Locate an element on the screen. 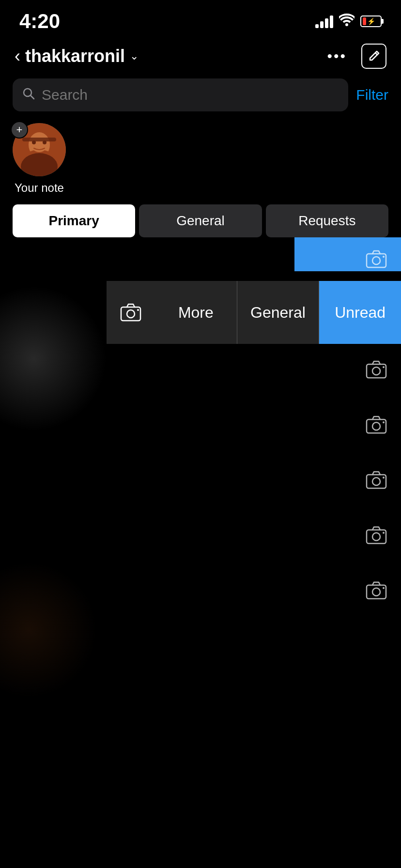  wifi-icon is located at coordinates (347, 21).